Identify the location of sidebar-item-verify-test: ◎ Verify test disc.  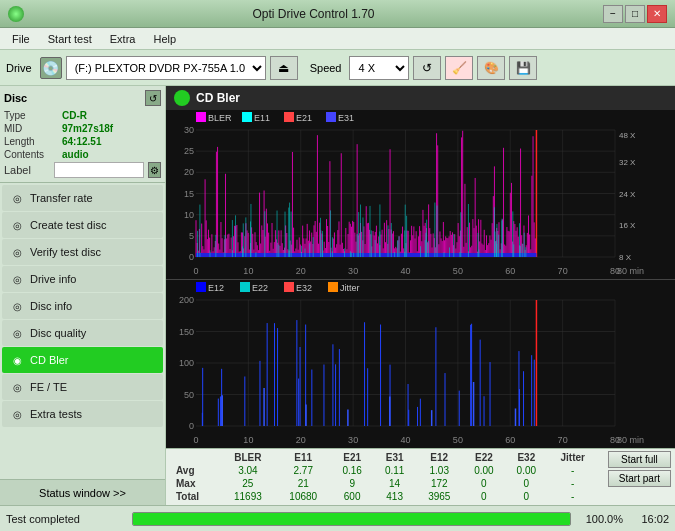
(82, 252).